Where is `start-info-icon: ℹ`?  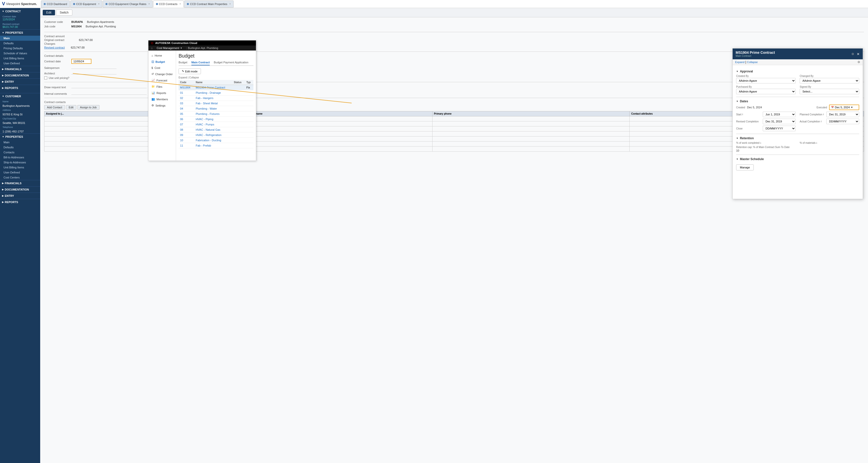
start-info-icon: ℹ is located at coordinates (743, 114).